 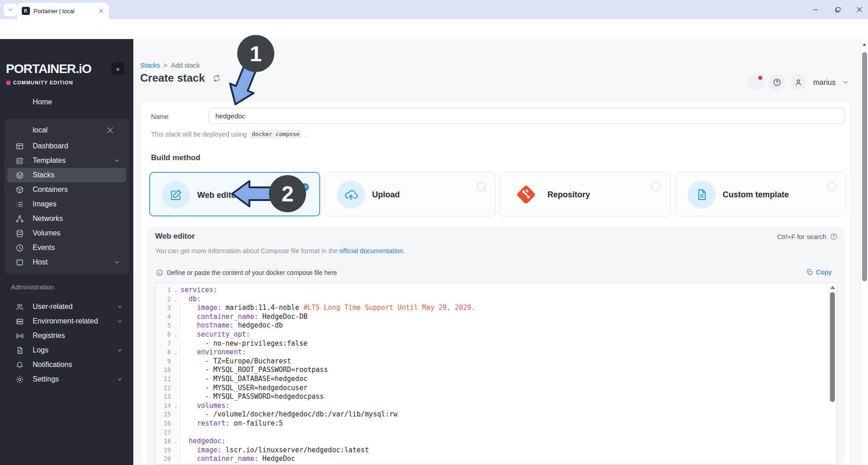 I want to click on question-circle-icon, so click(x=834, y=237).